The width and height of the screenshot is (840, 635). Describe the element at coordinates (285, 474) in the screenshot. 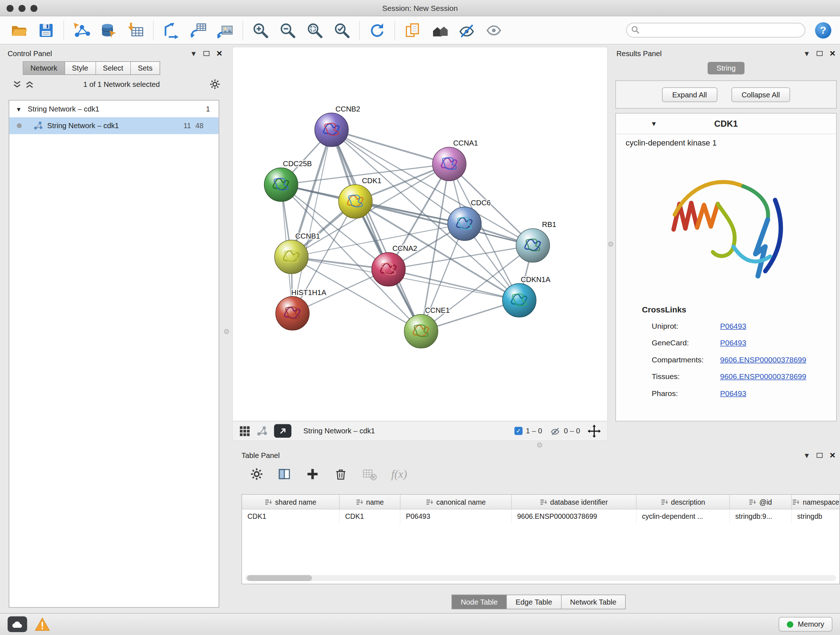

I see `show-columns-icon` at that location.